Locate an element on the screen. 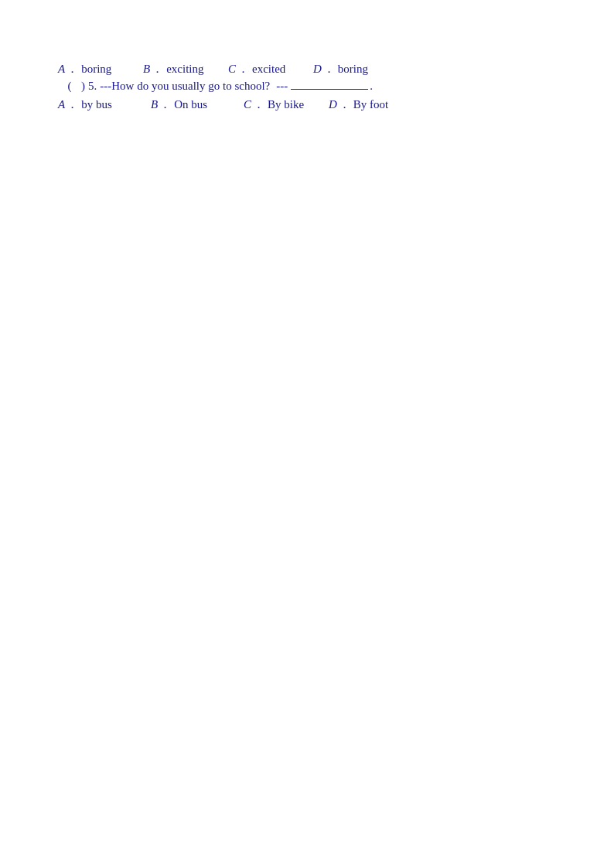  option-4a-text: boring is located at coordinates (96, 70).